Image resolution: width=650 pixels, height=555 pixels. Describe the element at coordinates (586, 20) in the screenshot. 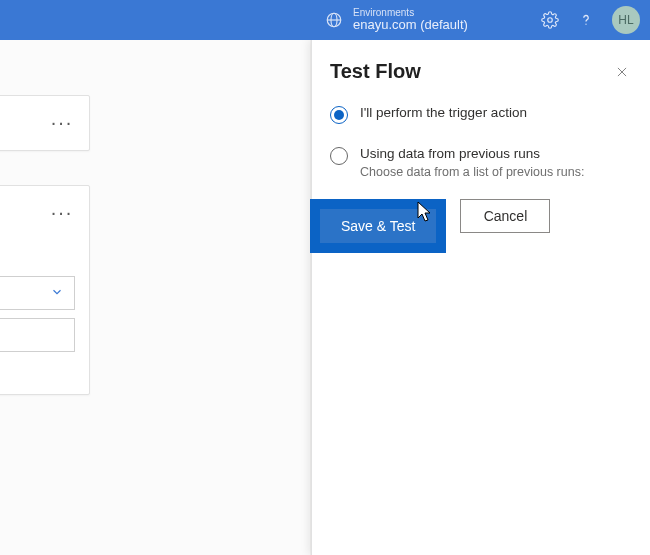

I see `help-icon` at that location.